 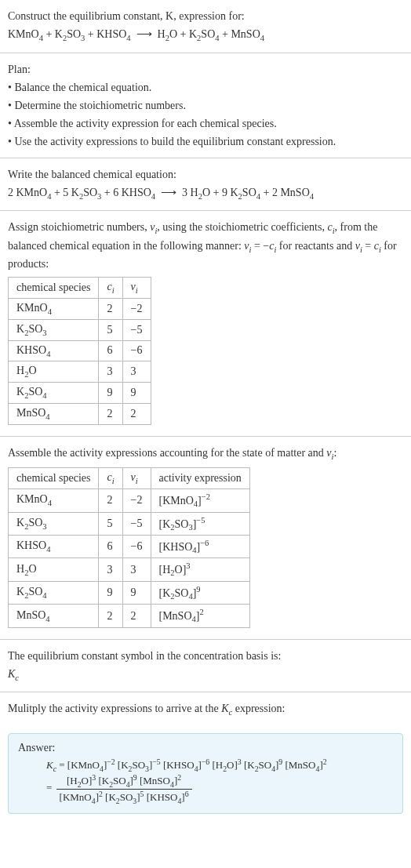 What do you see at coordinates (200, 500) in the screenshot?
I see `cell-activity: [KMnO4]−2` at bounding box center [200, 500].